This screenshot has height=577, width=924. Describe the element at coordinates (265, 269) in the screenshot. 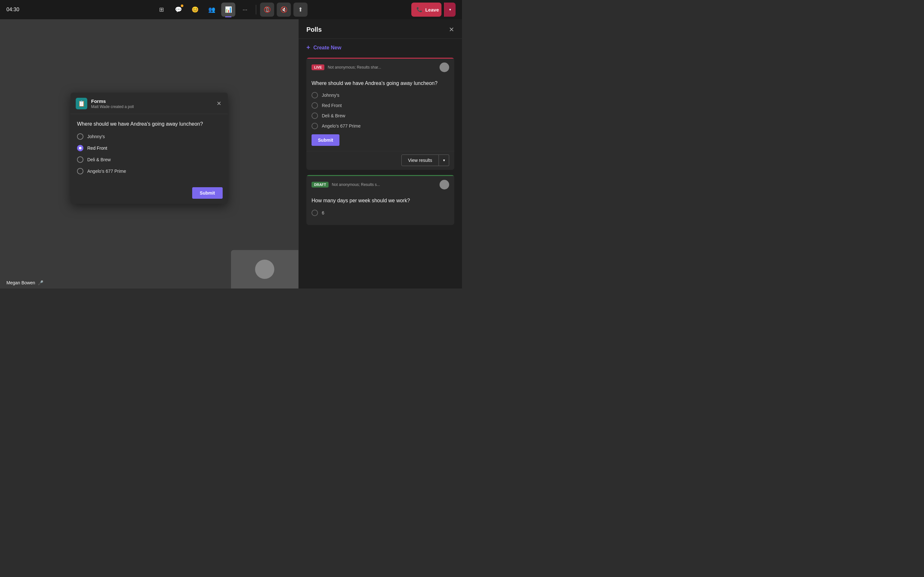

I see `participant-avatar` at that location.